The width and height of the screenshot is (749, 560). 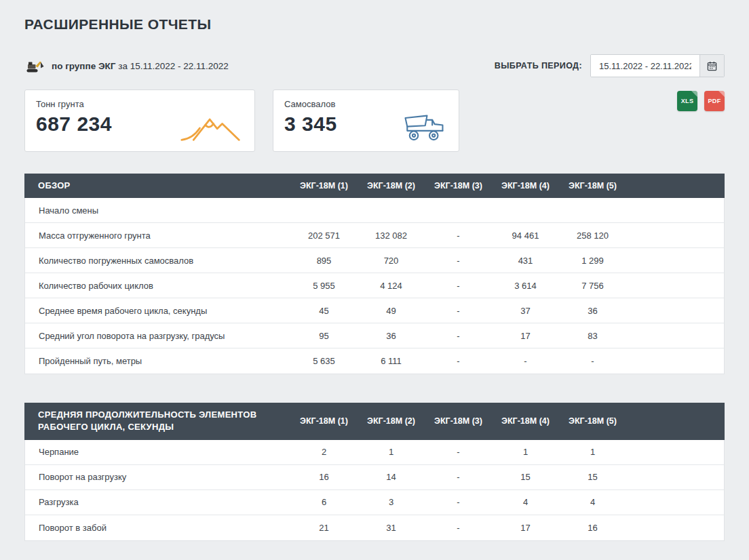 I want to click on cell-value: 1 299, so click(x=593, y=260).